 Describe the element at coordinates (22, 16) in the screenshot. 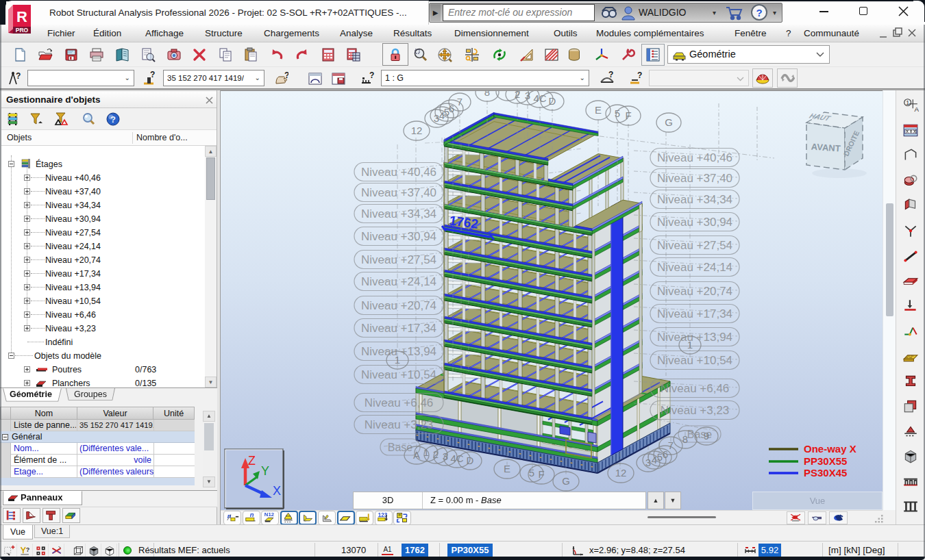

I see `svg-text: R` at that location.